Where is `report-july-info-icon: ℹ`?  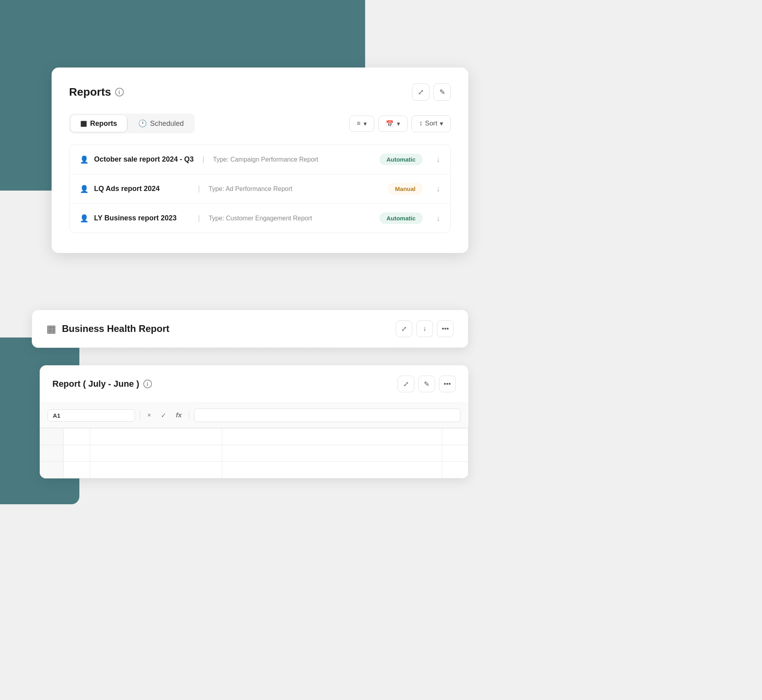
report-july-info-icon: ℹ is located at coordinates (148, 384).